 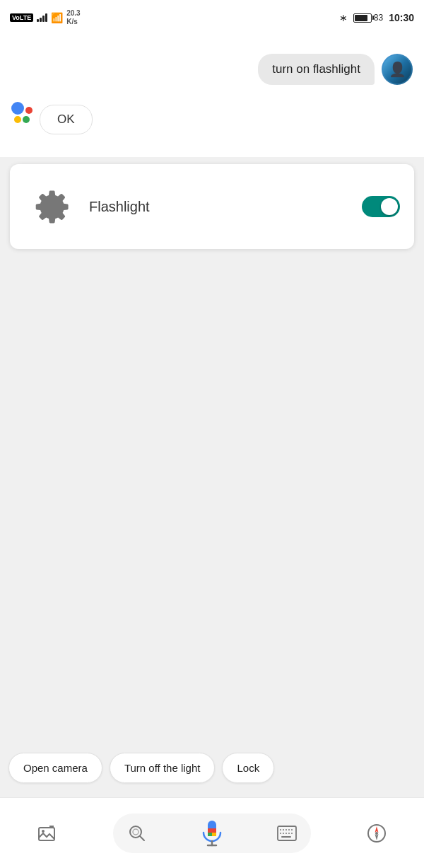 I want to click on mic-button, so click(x=212, y=833).